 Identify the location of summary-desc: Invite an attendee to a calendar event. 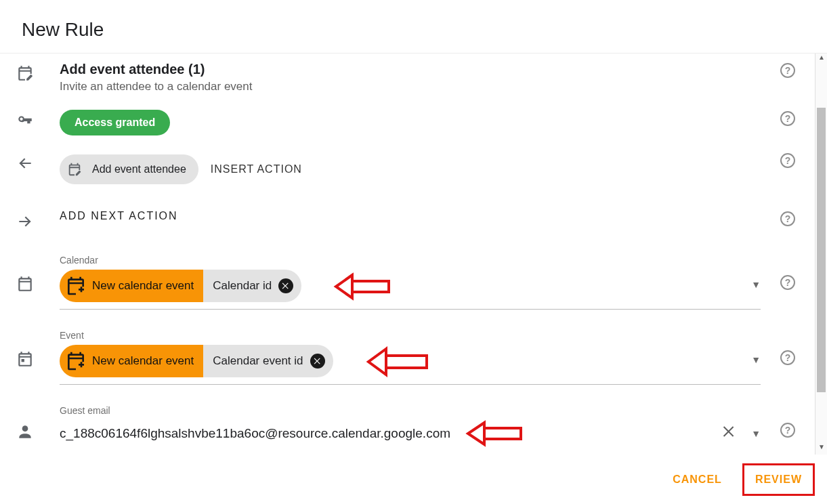
(410, 87).